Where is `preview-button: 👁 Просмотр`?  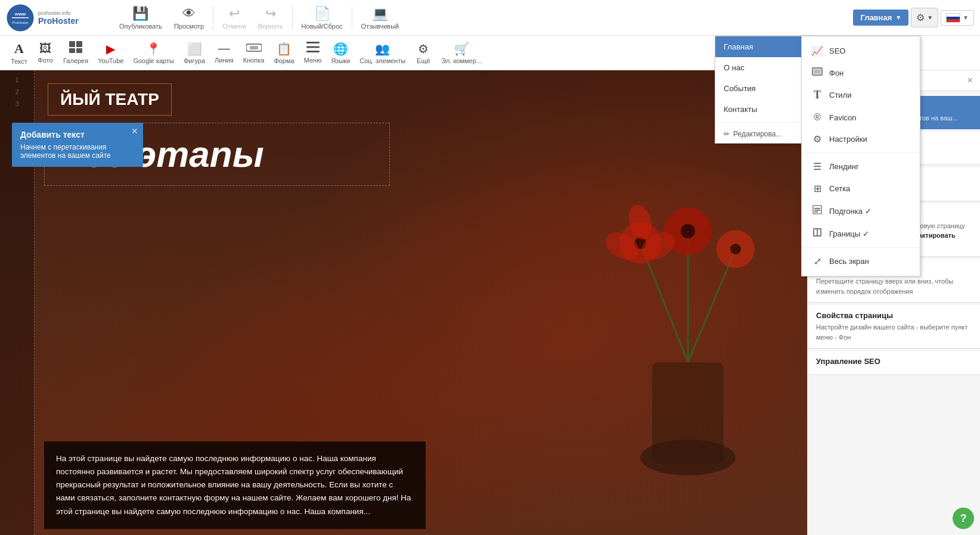 preview-button: 👁 Просмотр is located at coordinates (189, 18).